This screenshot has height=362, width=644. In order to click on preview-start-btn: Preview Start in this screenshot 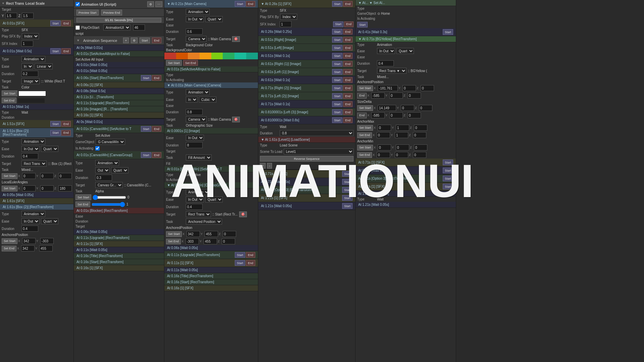, I will do `click(88, 13)`.